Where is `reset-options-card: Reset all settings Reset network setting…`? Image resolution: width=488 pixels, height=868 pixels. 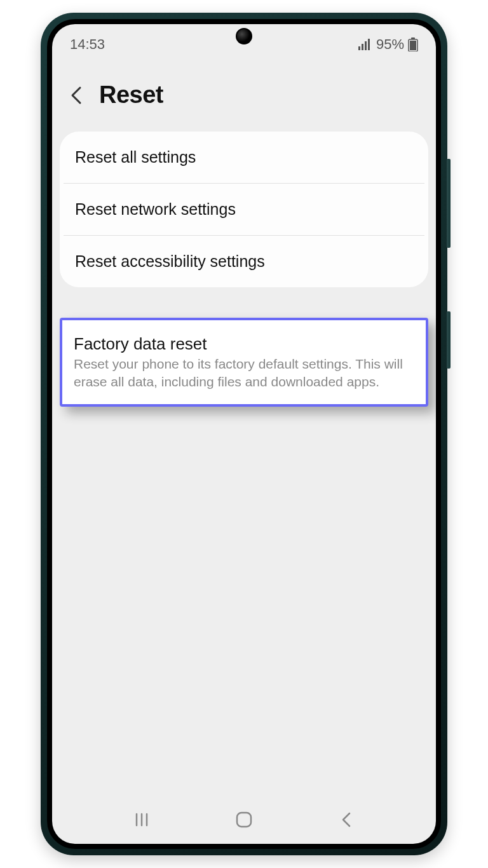 reset-options-card: Reset all settings Reset network setting… is located at coordinates (244, 210).